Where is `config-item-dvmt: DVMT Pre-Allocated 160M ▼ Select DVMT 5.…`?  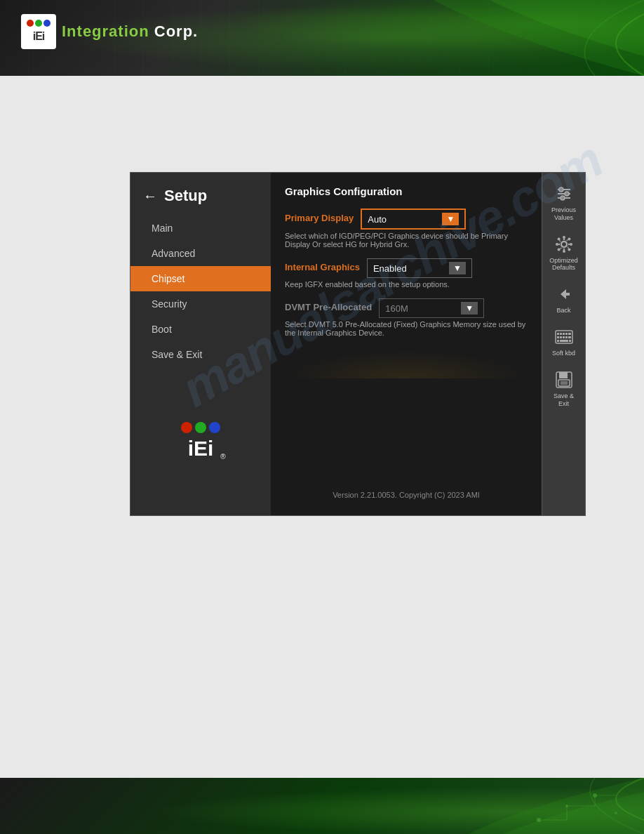
config-item-dvmt: DVMT Pre-Allocated 160M ▼ Select DVMT 5.… is located at coordinates (406, 317).